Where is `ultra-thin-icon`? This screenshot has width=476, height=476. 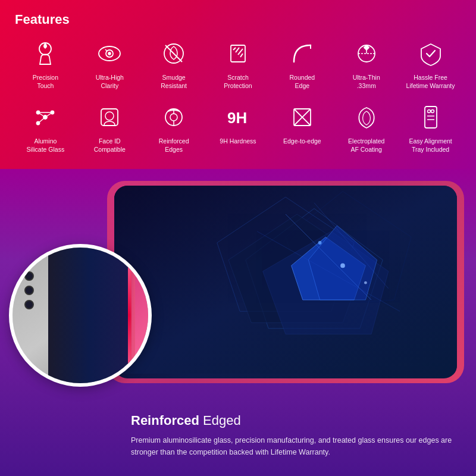 ultra-thin-icon is located at coordinates (367, 54).